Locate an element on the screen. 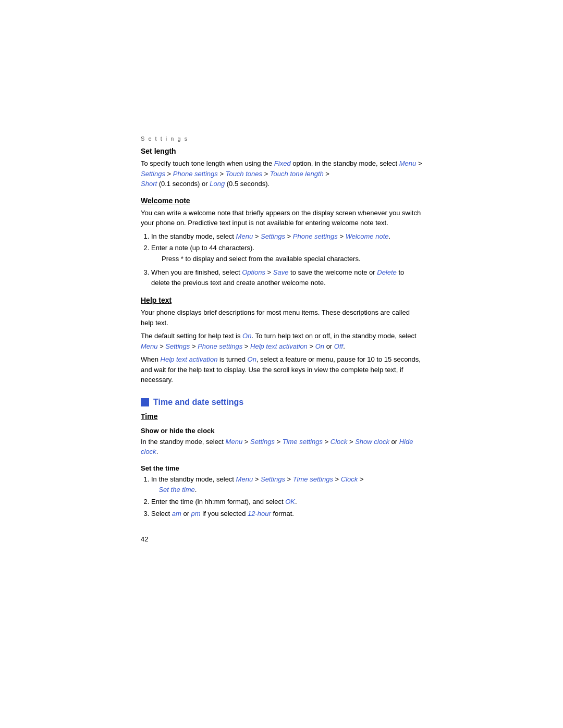 This screenshot has height=728, width=563. time-date-heading: Time and date settings is located at coordinates (198, 402).